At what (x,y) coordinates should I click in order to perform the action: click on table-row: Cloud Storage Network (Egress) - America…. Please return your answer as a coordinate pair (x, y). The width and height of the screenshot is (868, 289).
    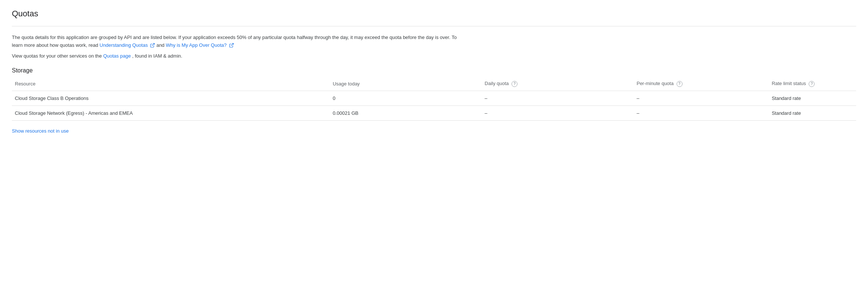
    Looking at the image, I should click on (434, 113).